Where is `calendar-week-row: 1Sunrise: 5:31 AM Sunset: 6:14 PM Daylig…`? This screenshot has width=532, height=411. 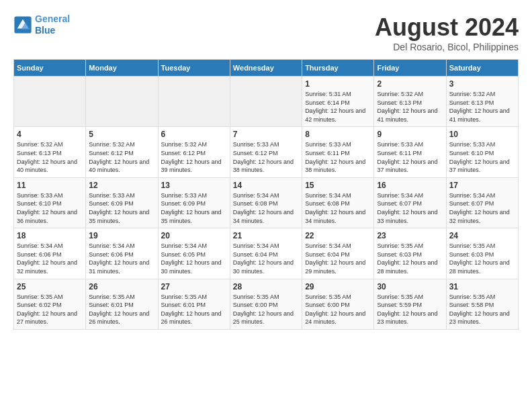 calendar-week-row: 1Sunrise: 5:31 AM Sunset: 6:14 PM Daylig… is located at coordinates (266, 102).